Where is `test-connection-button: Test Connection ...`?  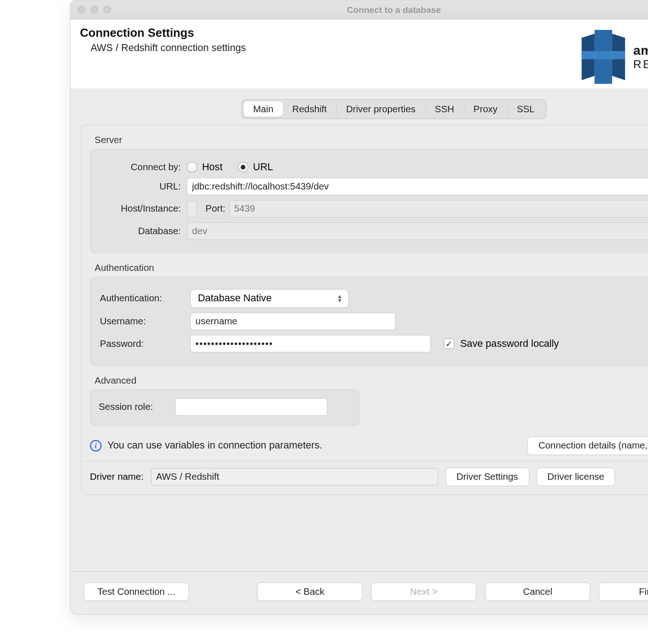
test-connection-button: Test Connection ... is located at coordinates (136, 592).